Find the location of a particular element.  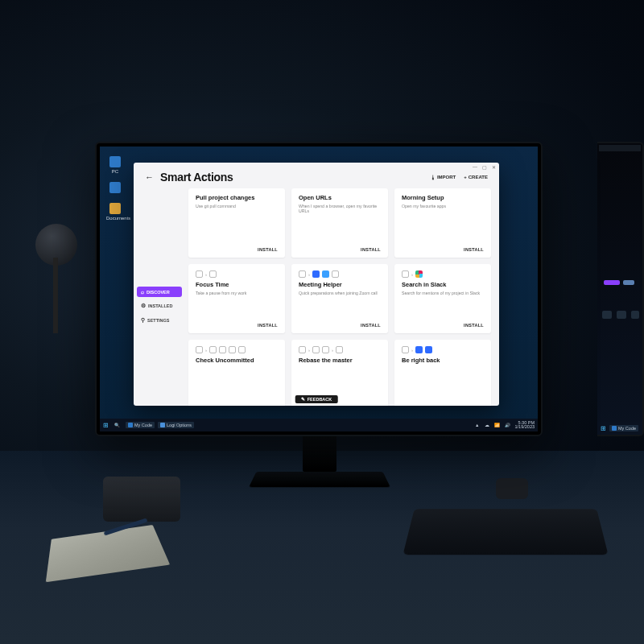

card-description: Search for mentions of my project in Sla… is located at coordinates (443, 293).